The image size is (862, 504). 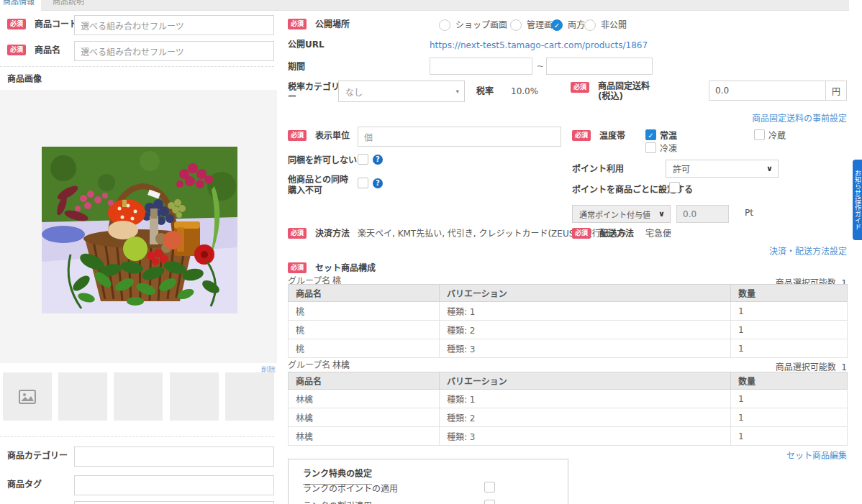 What do you see at coordinates (350, 489) in the screenshot?
I see `rank-point-label: ランクのポイントの適用` at bounding box center [350, 489].